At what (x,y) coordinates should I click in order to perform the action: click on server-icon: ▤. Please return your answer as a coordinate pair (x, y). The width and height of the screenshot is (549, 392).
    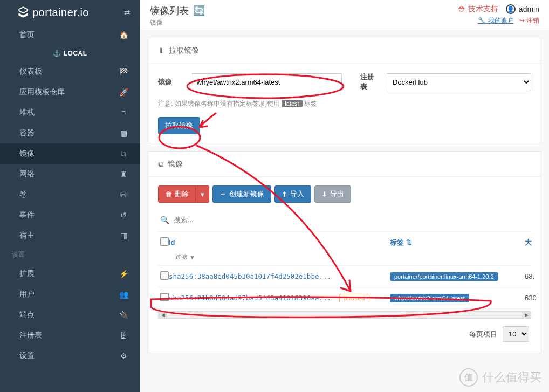
    Looking at the image, I should click on (123, 133).